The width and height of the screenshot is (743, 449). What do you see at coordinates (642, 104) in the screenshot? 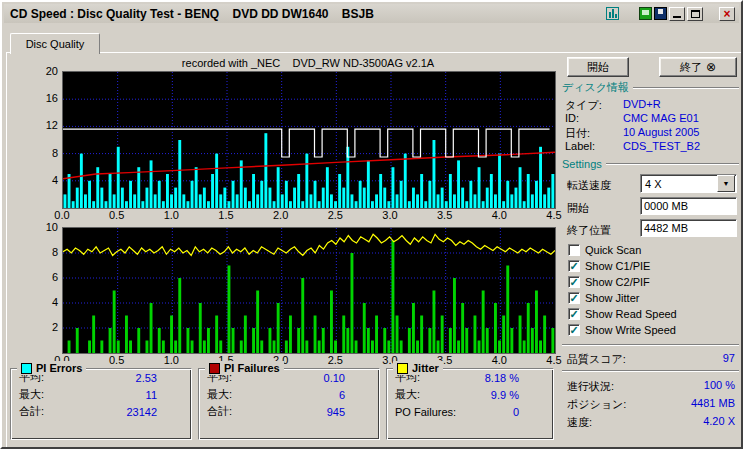
I see `info-value: DVD+R` at bounding box center [642, 104].